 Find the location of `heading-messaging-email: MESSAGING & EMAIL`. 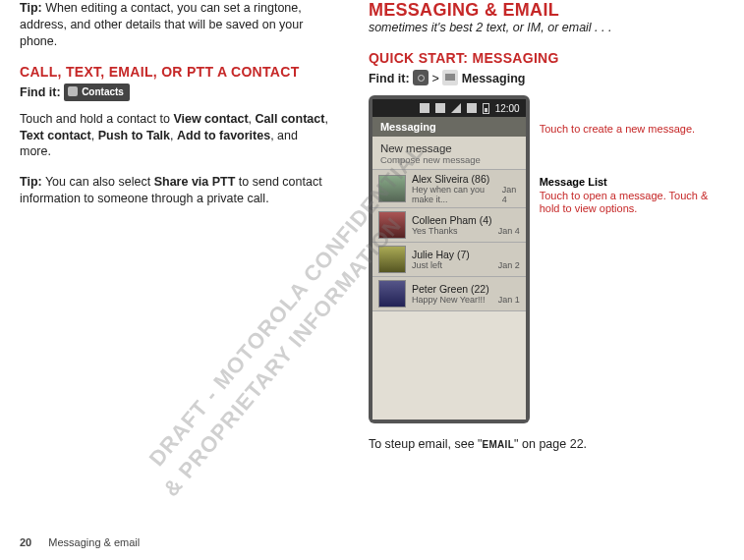

heading-messaging-email: MESSAGING & EMAIL is located at coordinates (546, 10).